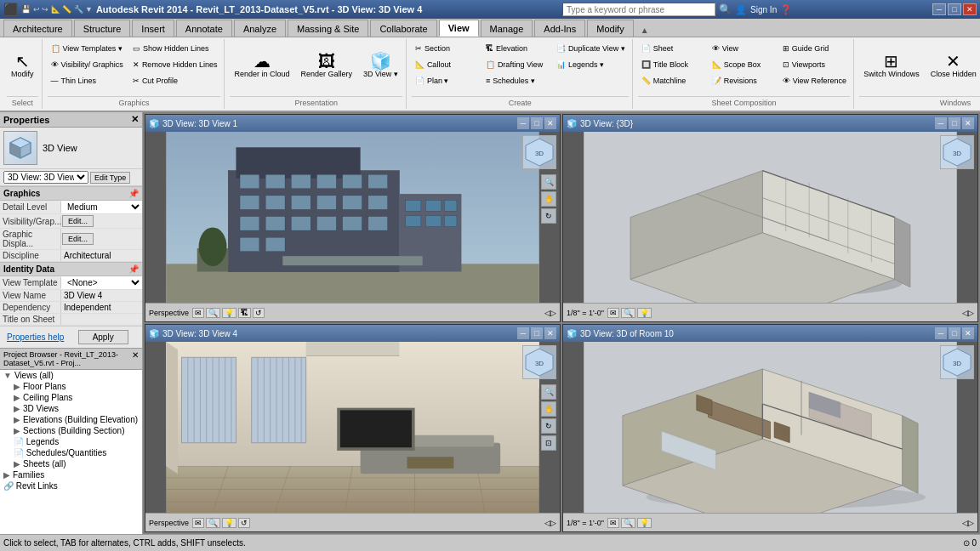  I want to click on elevation-btn: 🏗 Elevation, so click(516, 48).